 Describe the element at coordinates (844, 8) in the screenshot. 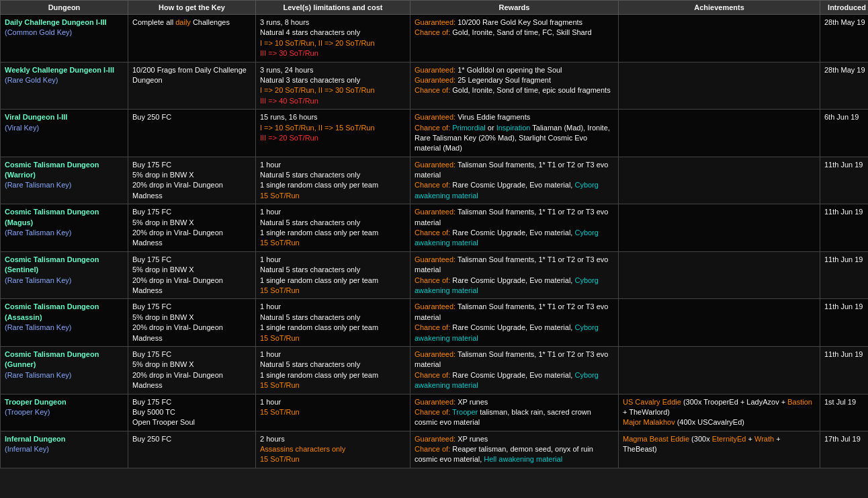

I see `header-introduced: Introduced` at that location.